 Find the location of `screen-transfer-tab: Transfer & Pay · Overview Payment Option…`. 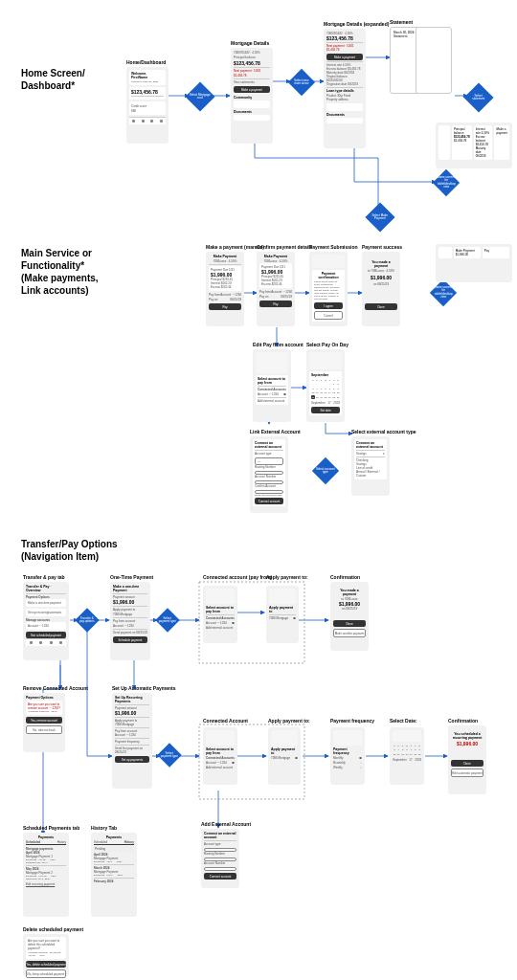

screen-transfer-tab: Transfer & Pay · Overview Payment Option… is located at coordinates (46, 621).